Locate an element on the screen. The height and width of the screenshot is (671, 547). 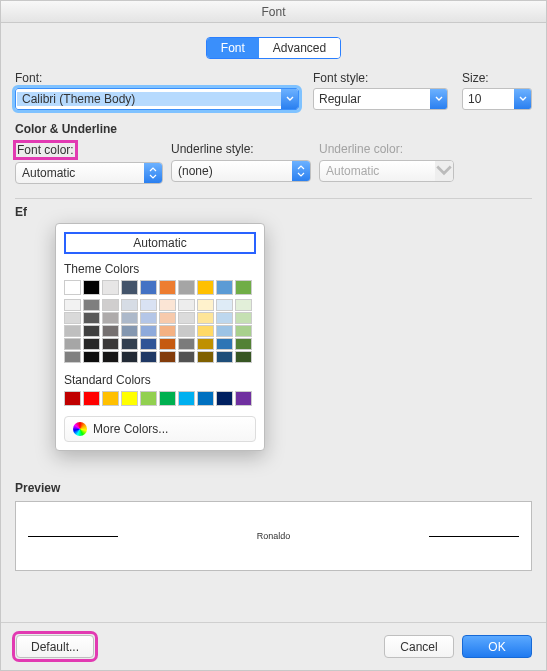
font-value: Calibri (Theme Body) is located at coordinates (149, 99).